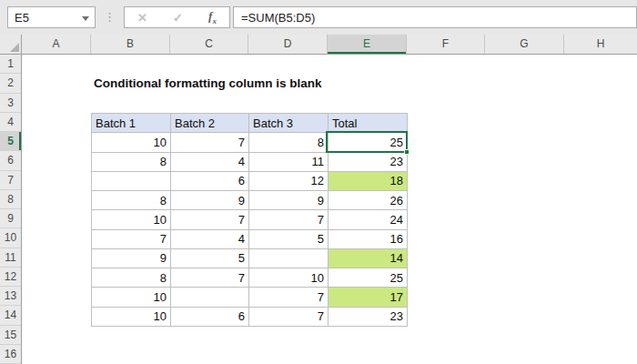  What do you see at coordinates (11, 180) in the screenshot?
I see `row-header-7: 7` at bounding box center [11, 180].